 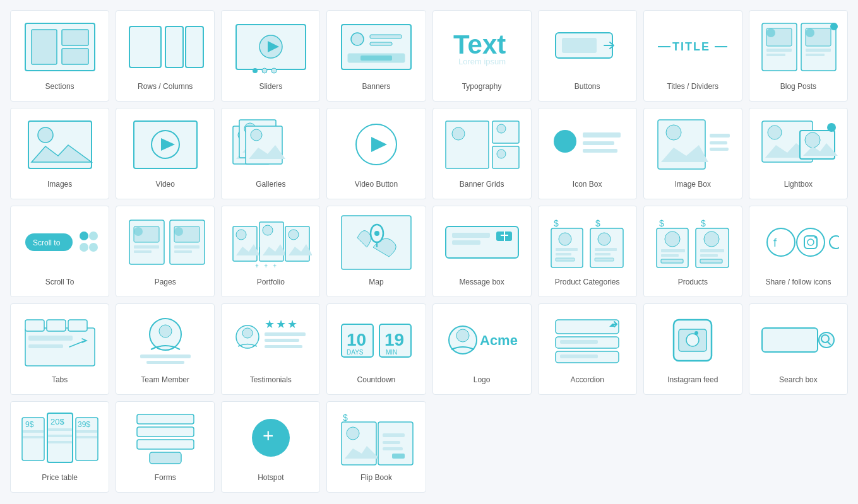 I want to click on product-categories-icon: $ $, so click(x=587, y=242).